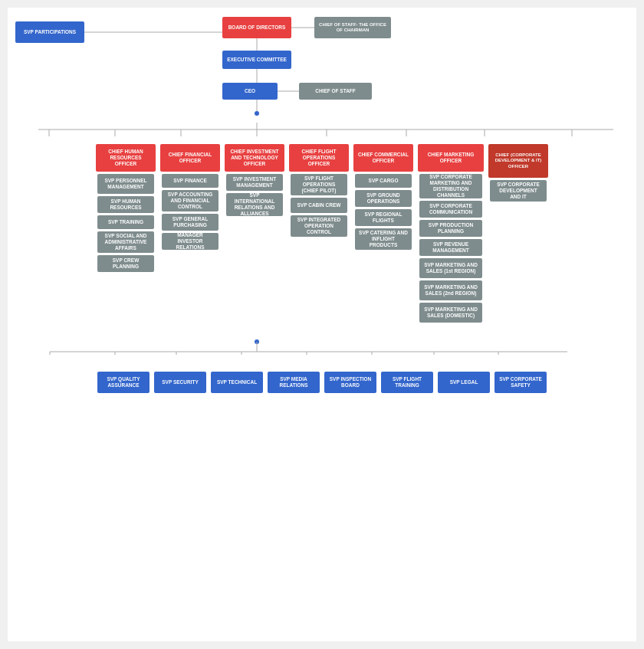 The image size is (644, 649). What do you see at coordinates (319, 205) in the screenshot?
I see `flight-sub-2: SVP CABIN CREW` at bounding box center [319, 205].